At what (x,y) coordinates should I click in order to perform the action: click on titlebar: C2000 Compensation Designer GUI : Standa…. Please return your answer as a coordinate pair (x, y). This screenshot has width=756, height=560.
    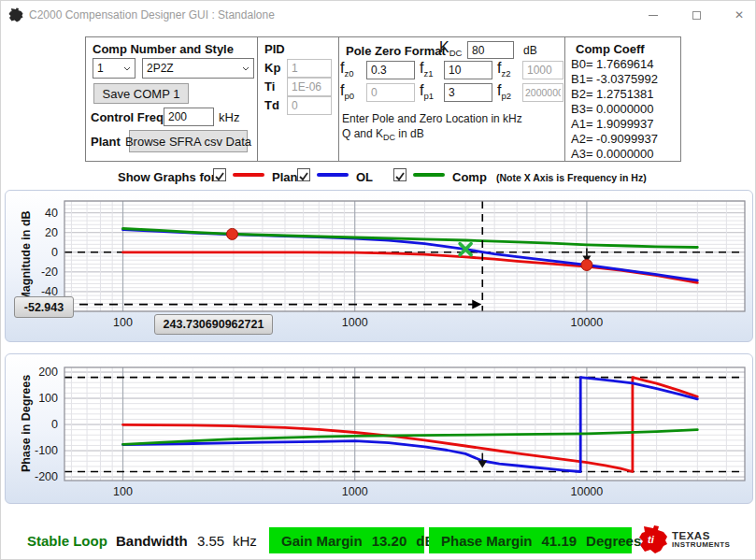
    Looking at the image, I should click on (378, 15).